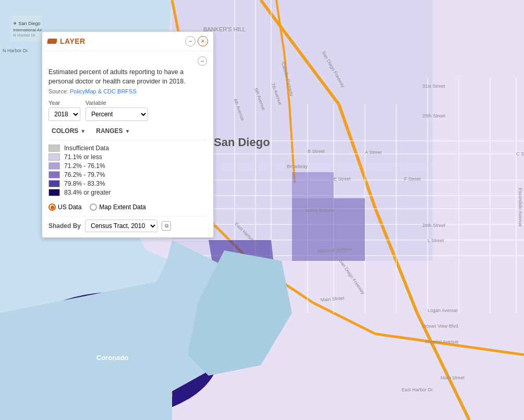  I want to click on ranges-chevron-icon: ▼, so click(128, 131).